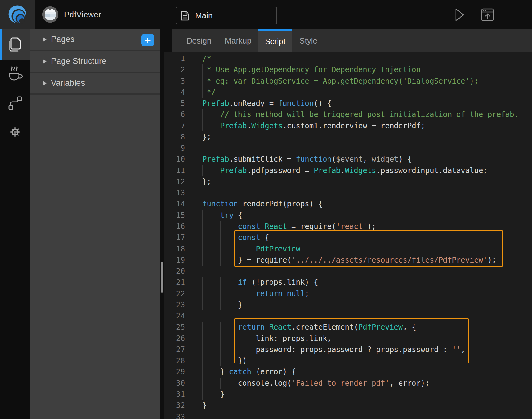  Describe the element at coordinates (348, 338) in the screenshot. I see `code-line-26: 26 link: props.link,` at that location.